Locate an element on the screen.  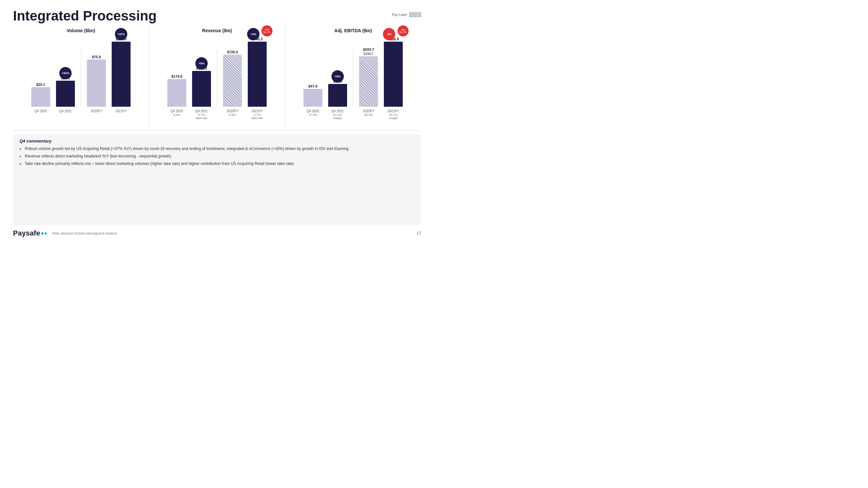
page-number: 17 is located at coordinates (419, 233).